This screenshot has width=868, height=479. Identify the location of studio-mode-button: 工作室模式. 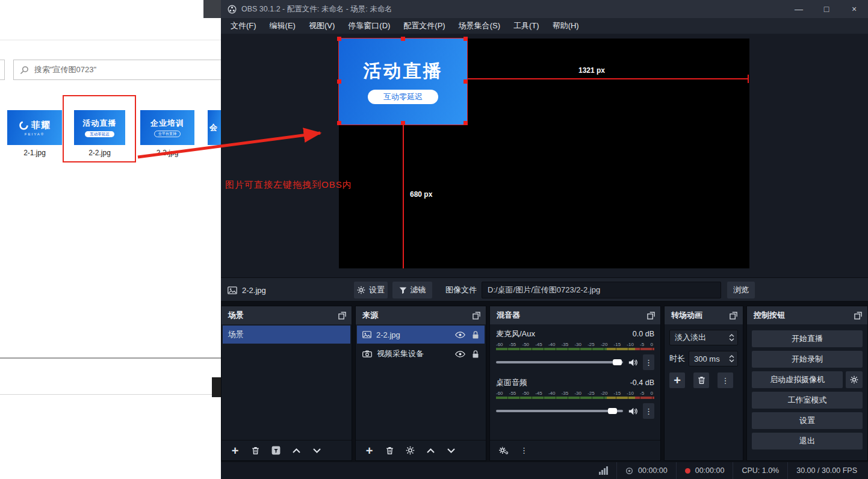
(807, 400).